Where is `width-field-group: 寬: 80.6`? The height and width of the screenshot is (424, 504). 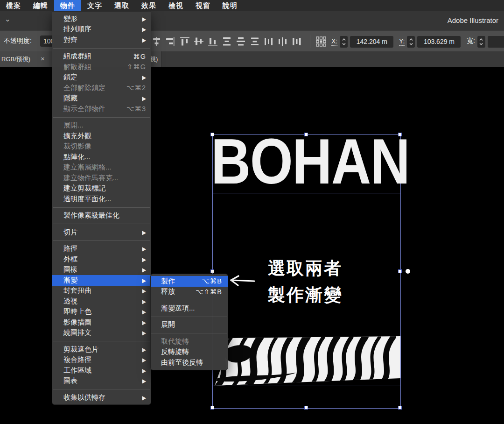
width-field-group: 寬: 80.6 is located at coordinates (485, 42).